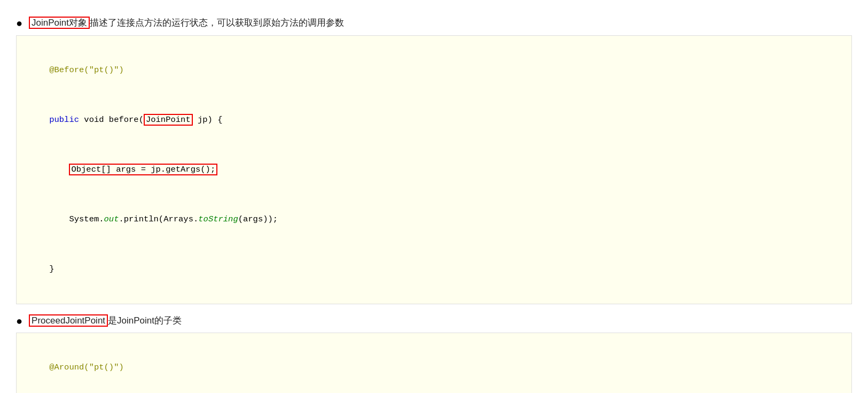 The height and width of the screenshot is (393, 868). I want to click on getargs-inline-box: Object[] args = jp.getArgs();, so click(143, 169).